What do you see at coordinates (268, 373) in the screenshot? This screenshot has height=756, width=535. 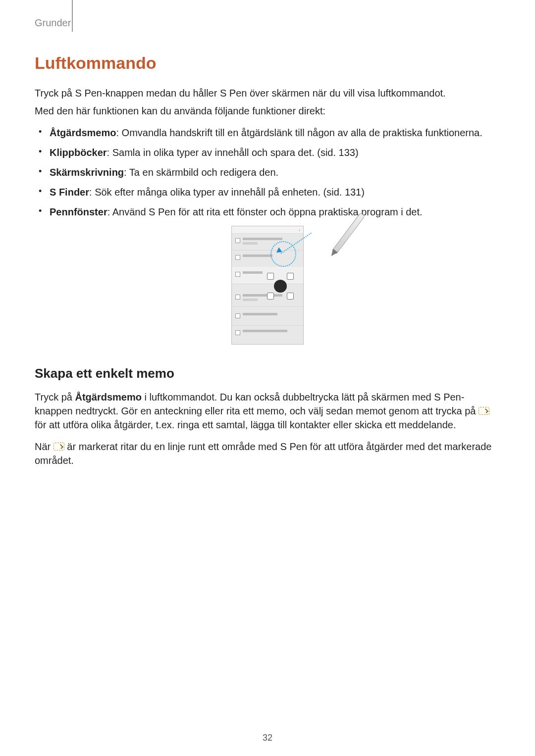 I see `subsection-heading: Skapa ett enkelt memo` at bounding box center [268, 373].